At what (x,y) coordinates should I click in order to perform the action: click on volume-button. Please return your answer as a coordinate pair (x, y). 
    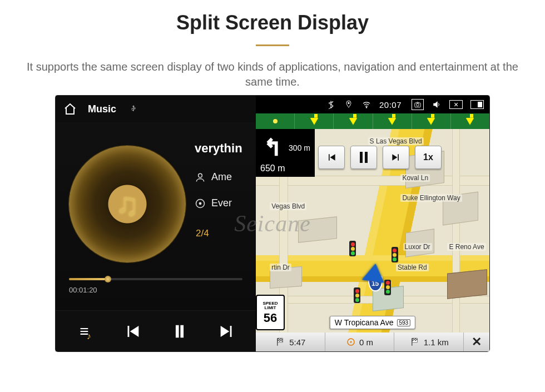
    Looking at the image, I should click on (437, 105).